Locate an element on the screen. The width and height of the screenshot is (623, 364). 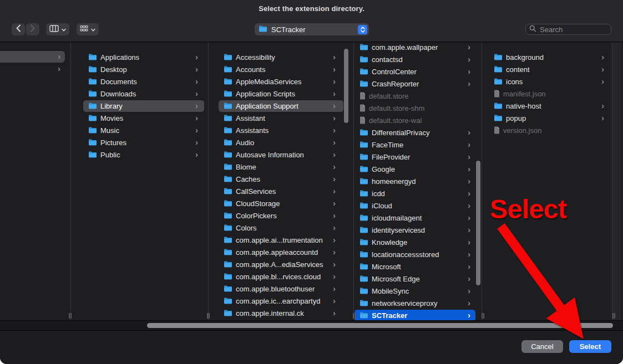
file-icon is located at coordinates (363, 120).